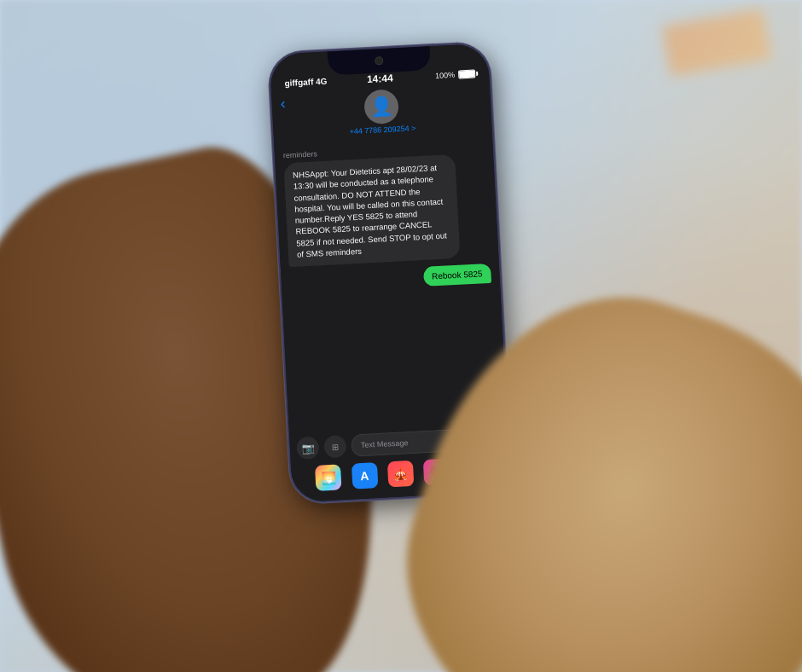  I want to click on camera-button: 📷, so click(307, 449).